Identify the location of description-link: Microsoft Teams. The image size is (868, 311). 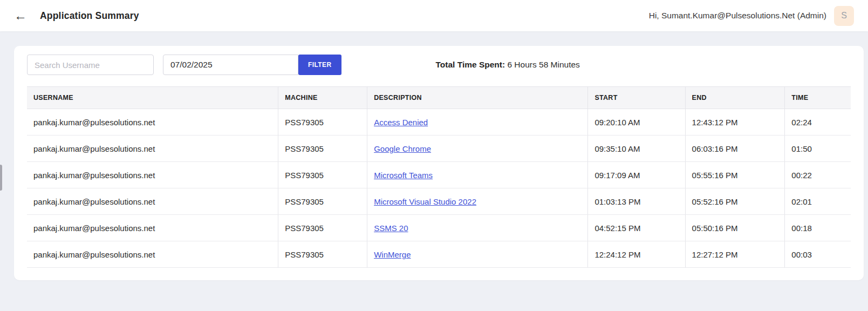
(404, 175).